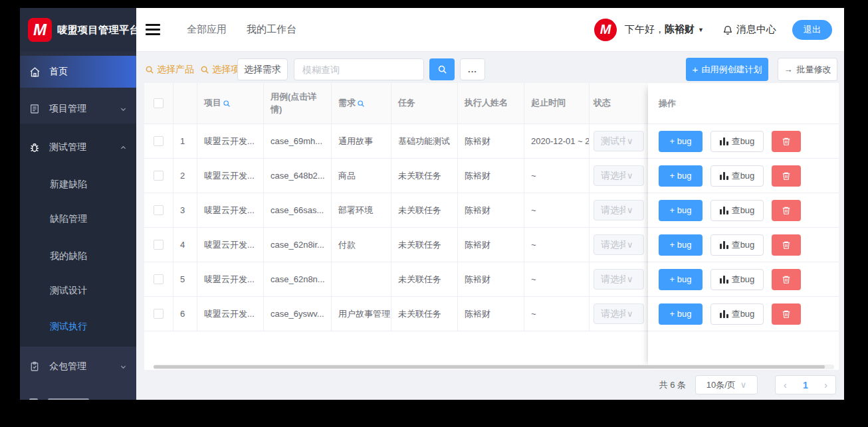 The height and width of the screenshot is (427, 868). I want to click on cell-usecase: case_62n8ir..., so click(298, 245).